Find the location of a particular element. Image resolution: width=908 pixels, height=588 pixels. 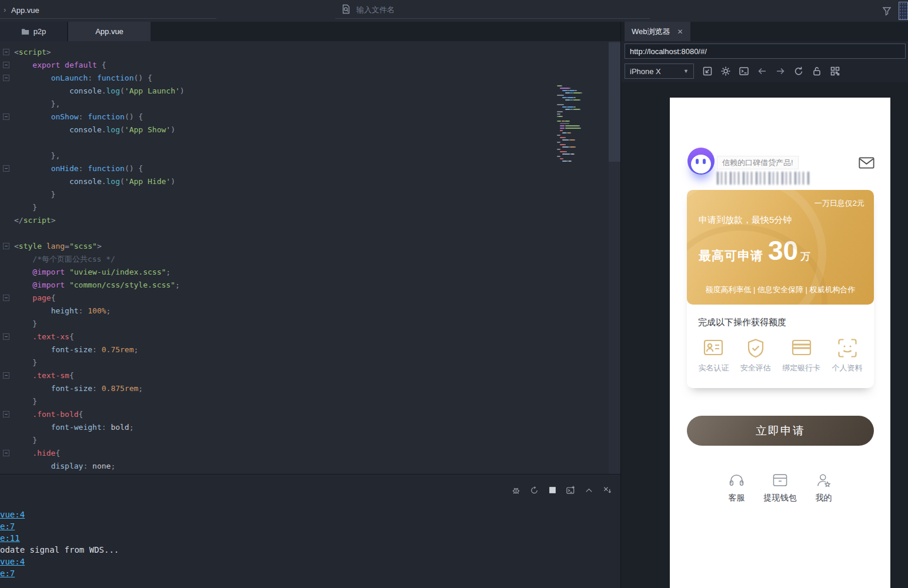

restart-icon is located at coordinates (534, 490).